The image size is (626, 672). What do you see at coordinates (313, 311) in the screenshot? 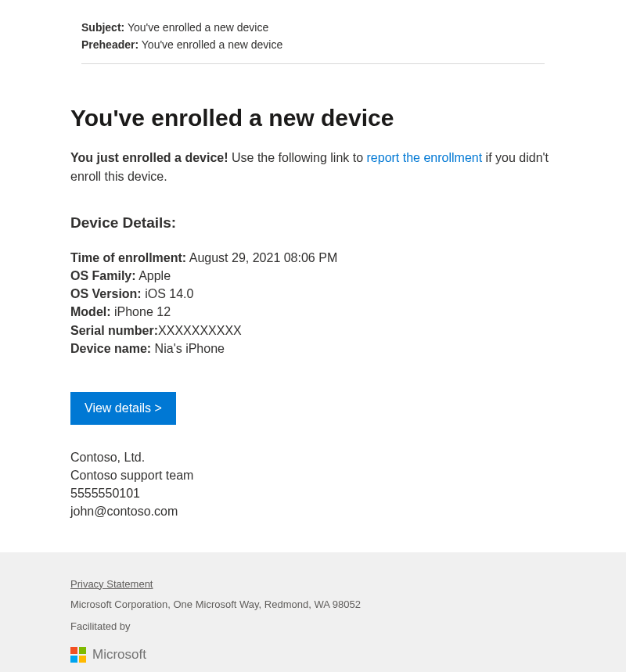
I see `detail-row: Model: iPhone 12` at bounding box center [313, 311].